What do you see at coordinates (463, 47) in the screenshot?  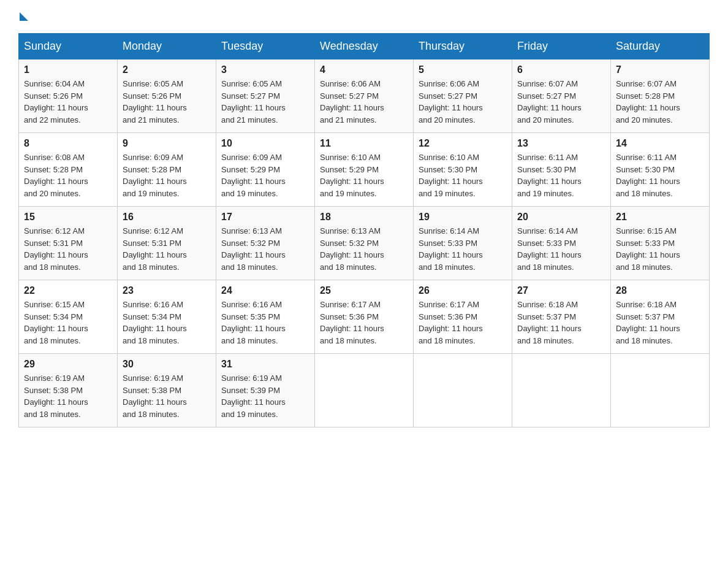 I see `weekday-header-thursday: Thursday` at bounding box center [463, 47].